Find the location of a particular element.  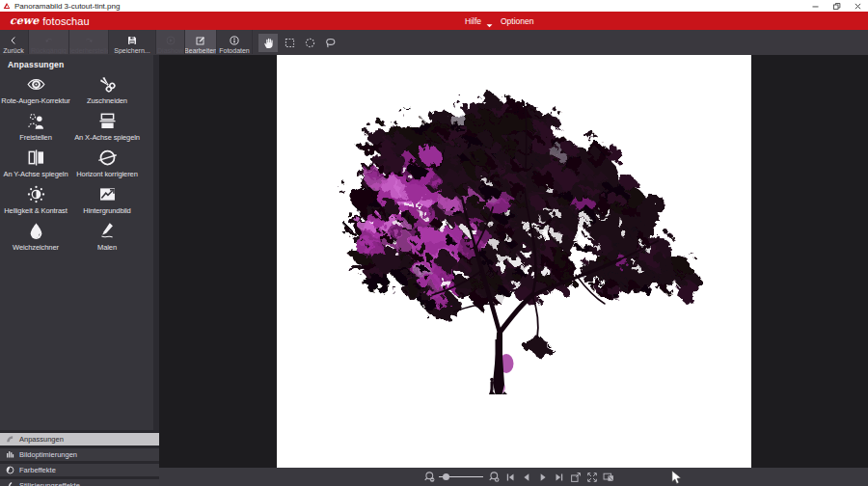

compare-icon is located at coordinates (609, 477).